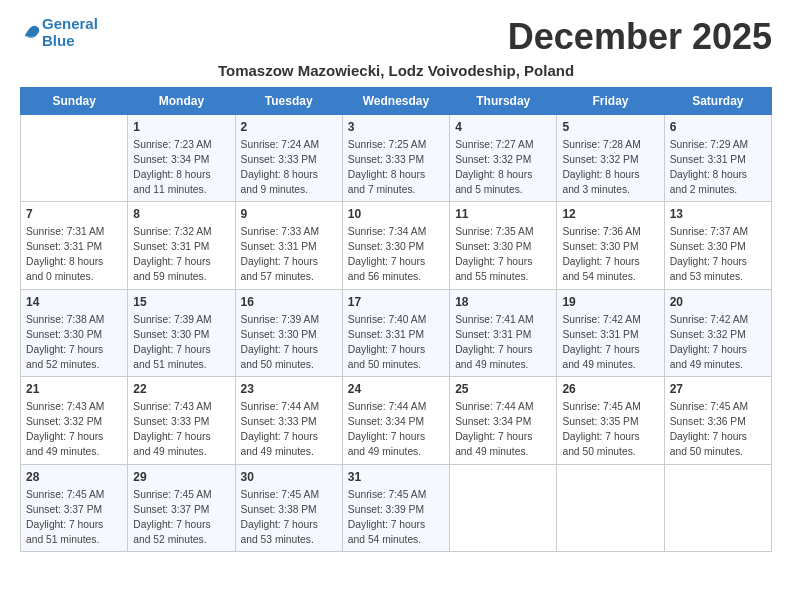 The image size is (792, 612). I want to click on day-number: 7, so click(74, 214).